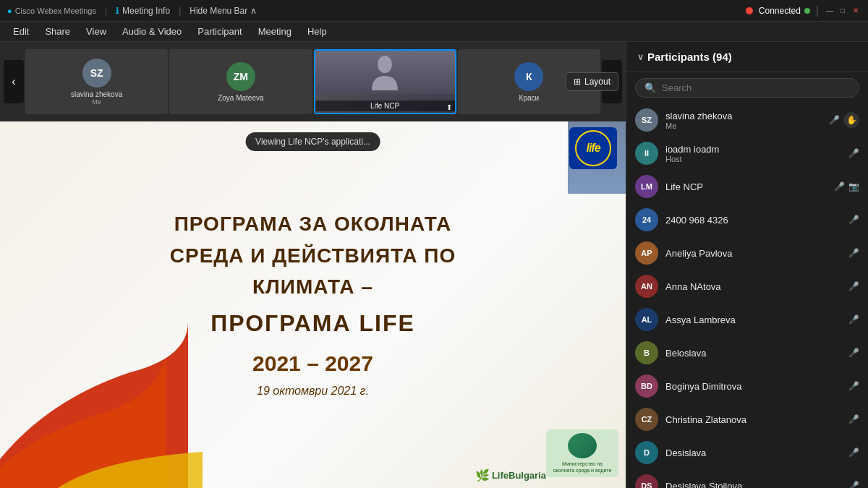  I want to click on avatar-bd: BD, so click(647, 386).